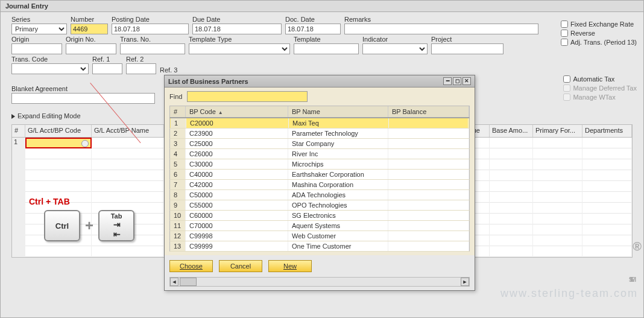 Image resolution: width=644 pixels, height=318 pixels. What do you see at coordinates (178, 226) in the screenshot?
I see `bp-row-num: 11` at bounding box center [178, 226].